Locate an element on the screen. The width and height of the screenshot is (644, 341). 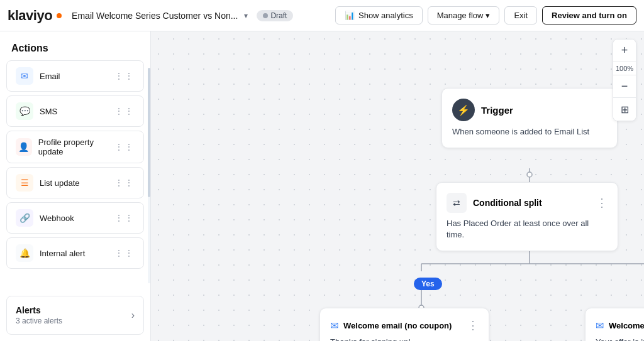
split-menu-icon: ⋮ is located at coordinates (602, 203).